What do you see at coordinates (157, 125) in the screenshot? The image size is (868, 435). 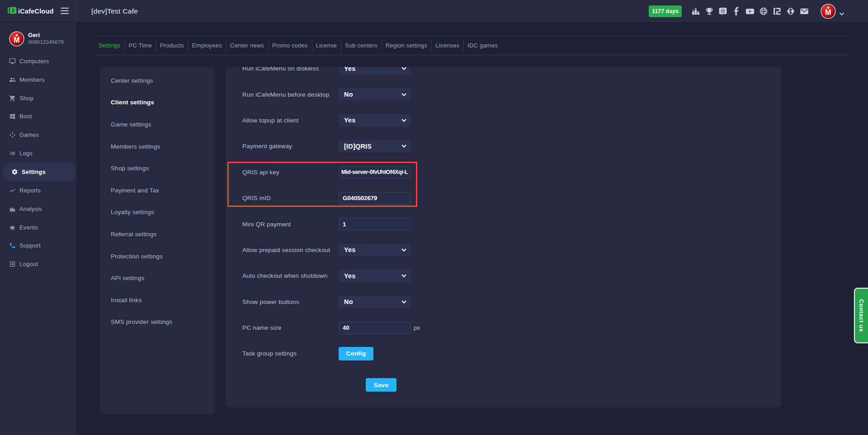 I see `subnav-game-settings: Game settings` at bounding box center [157, 125].